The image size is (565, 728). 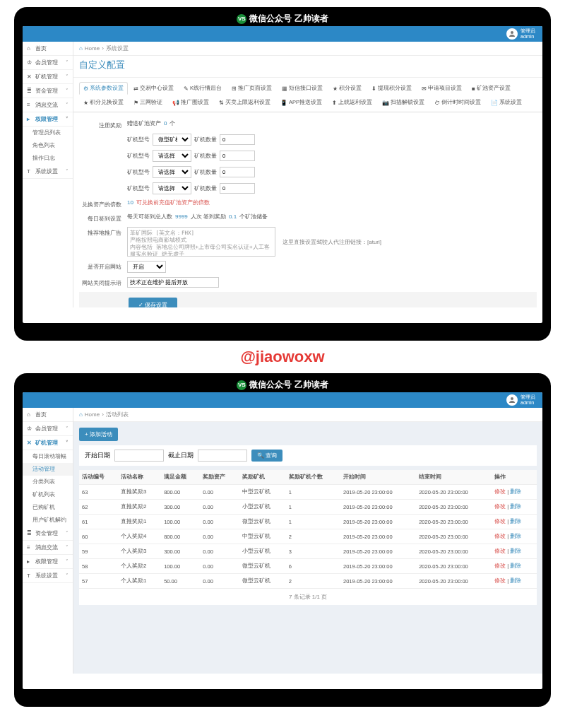 What do you see at coordinates (48, 520) in the screenshot?
I see `sidebar-sub-5: 用户矿机解约` at bounding box center [48, 520].